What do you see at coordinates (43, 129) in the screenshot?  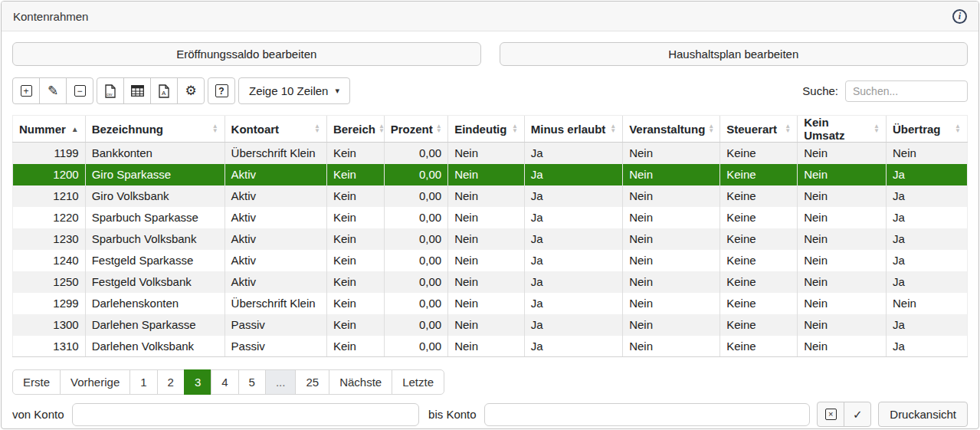 I see `column-label: Nummer` at bounding box center [43, 129].